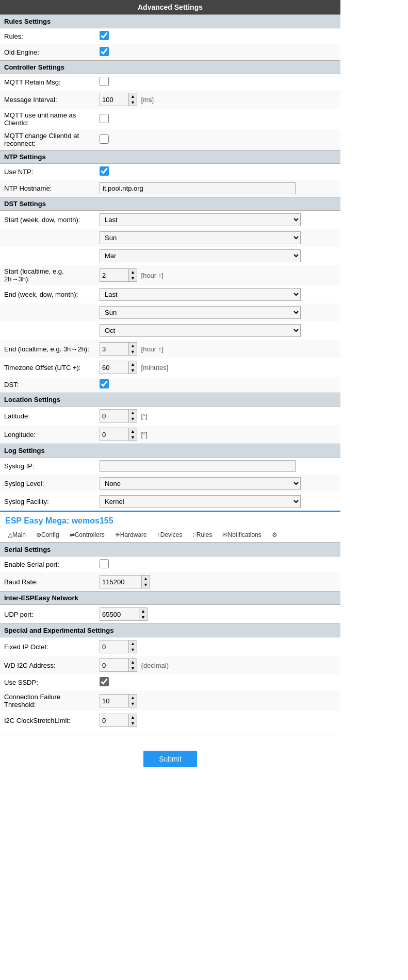 This screenshot has height=980, width=408. I want to click on special-settings-table: Fixed IP Octet: ▲ ▼ WD I2C Address: ▲ ▼ …, so click(170, 683).